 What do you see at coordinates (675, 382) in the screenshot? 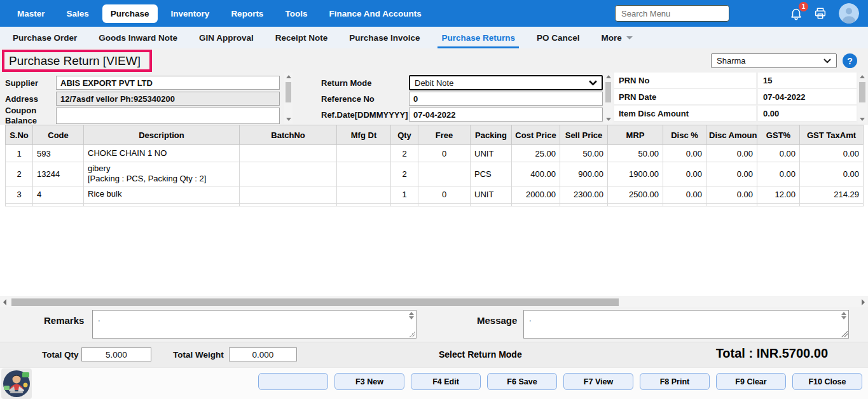
I see `function-button: F8 Print` at bounding box center [675, 382].